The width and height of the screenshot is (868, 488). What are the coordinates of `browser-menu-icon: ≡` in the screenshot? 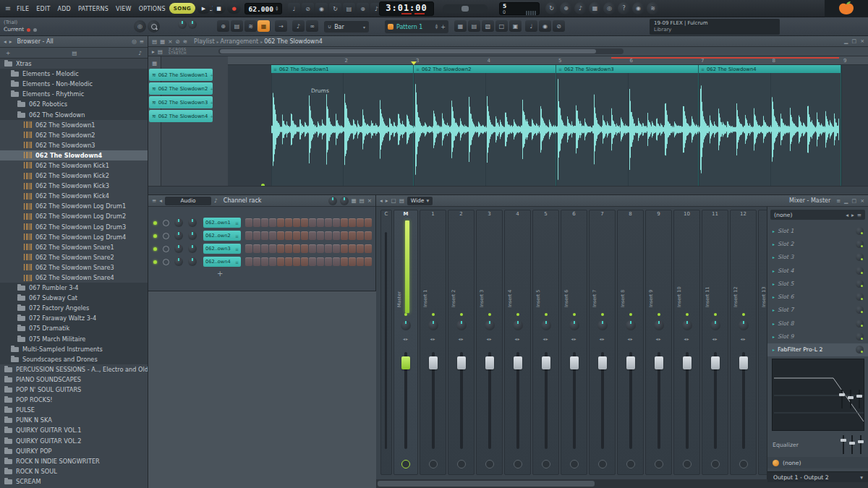 It's located at (142, 42).